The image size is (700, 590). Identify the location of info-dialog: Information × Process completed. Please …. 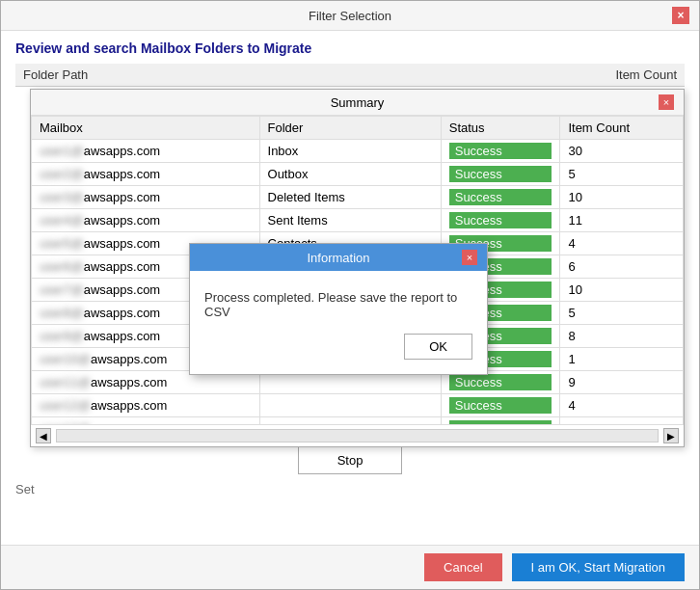
(338, 308).